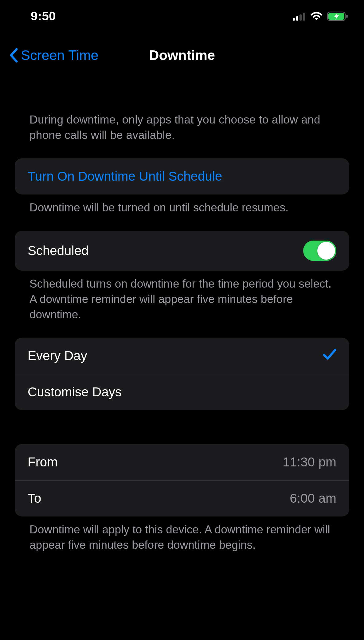 This screenshot has width=364, height=640. I want to click on turn-on-downtime-button: Turn On Downtime Until Schedule, so click(182, 176).